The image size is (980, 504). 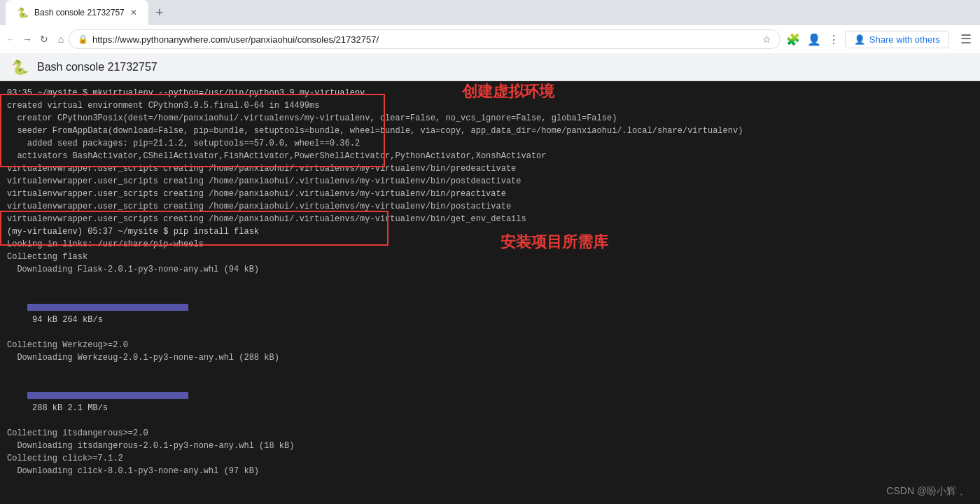 I want to click on terminal-line: activators BashActivator,CShellActivator…, so click(x=490, y=156).